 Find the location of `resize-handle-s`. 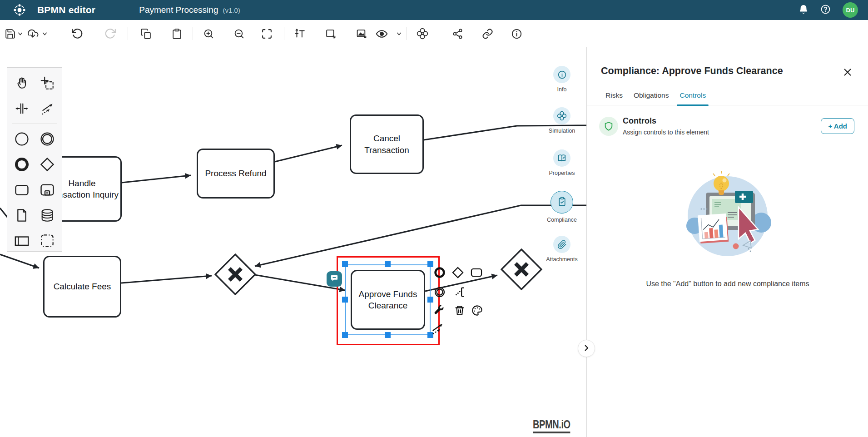

resize-handle-s is located at coordinates (388, 335).